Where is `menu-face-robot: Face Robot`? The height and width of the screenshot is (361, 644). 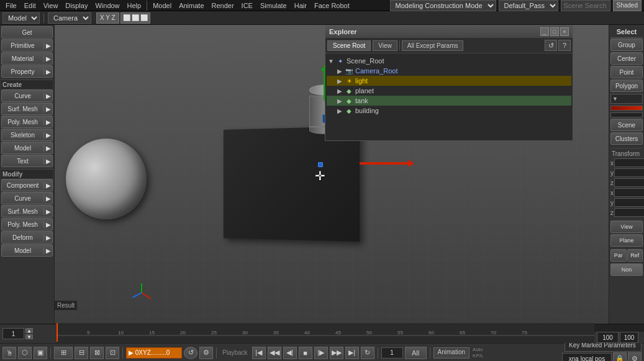 menu-face-robot: Face Robot is located at coordinates (332, 6).